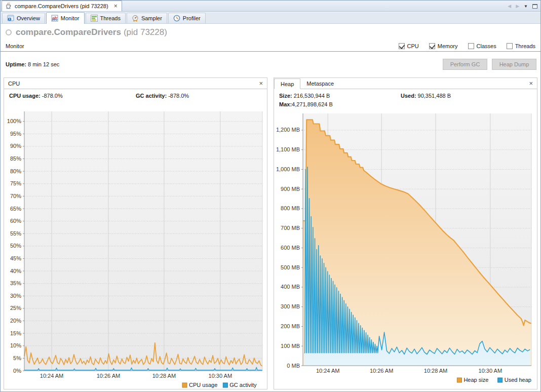 This screenshot has height=392, width=541. I want to click on svg-text: i, so click(10, 19).